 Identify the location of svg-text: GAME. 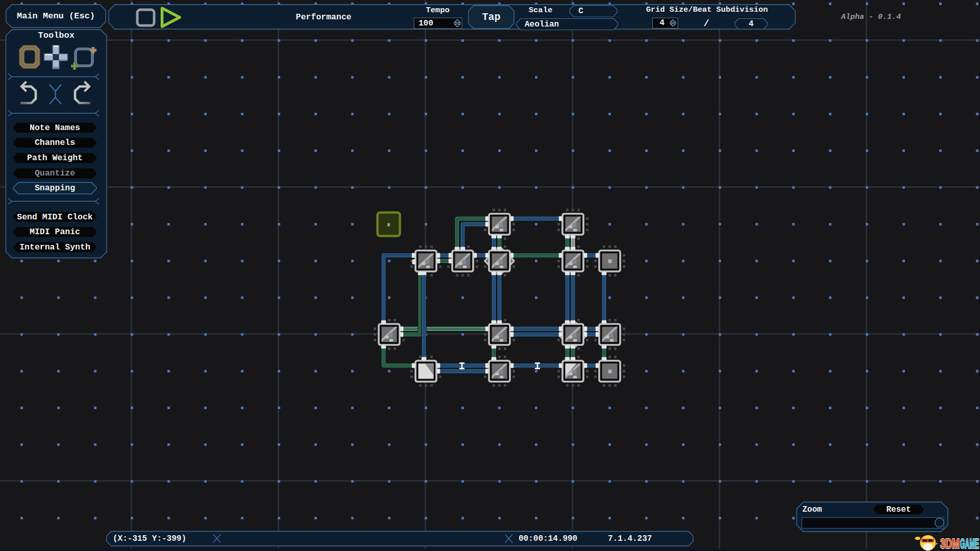
(970, 544).